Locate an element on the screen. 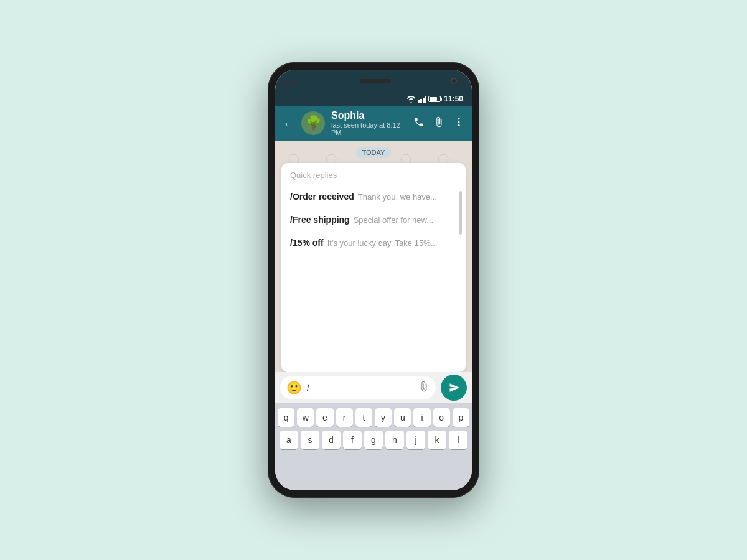  chat-header: ← 🌳 Sophia last seen today at 8:12 PM is located at coordinates (374, 123).